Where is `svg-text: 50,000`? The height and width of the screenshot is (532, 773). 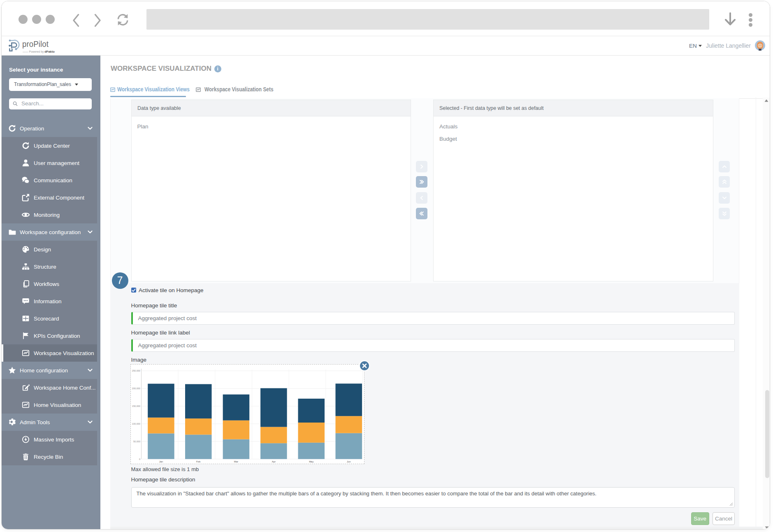
svg-text: 50,000 is located at coordinates (137, 441).